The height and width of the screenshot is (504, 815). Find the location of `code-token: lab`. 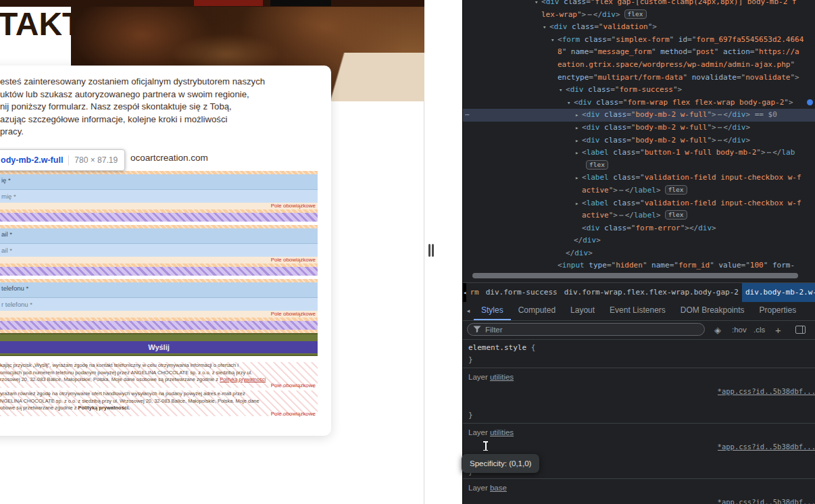

code-token: lab is located at coordinates (788, 153).